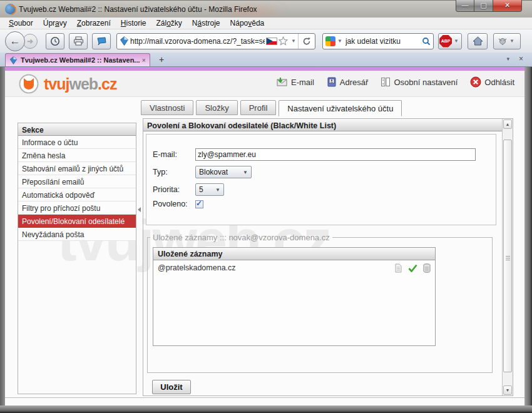  I want to click on type-field-label: Typ:, so click(174, 172).